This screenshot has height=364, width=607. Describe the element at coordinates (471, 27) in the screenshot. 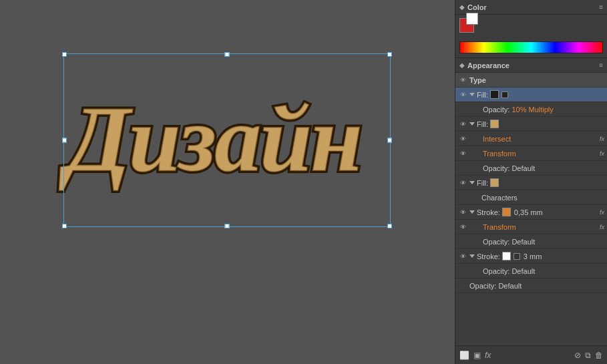

I see `color-swatch-container` at that location.